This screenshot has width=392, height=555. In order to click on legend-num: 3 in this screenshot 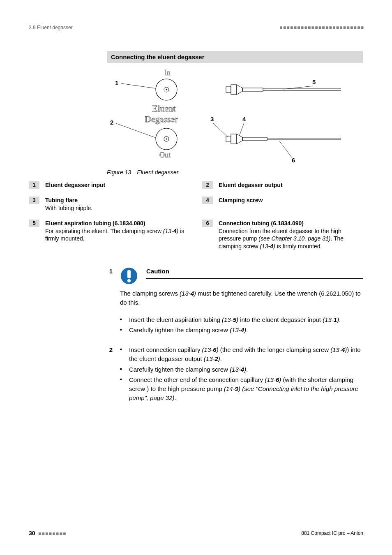, I will do `click(34, 200)`.